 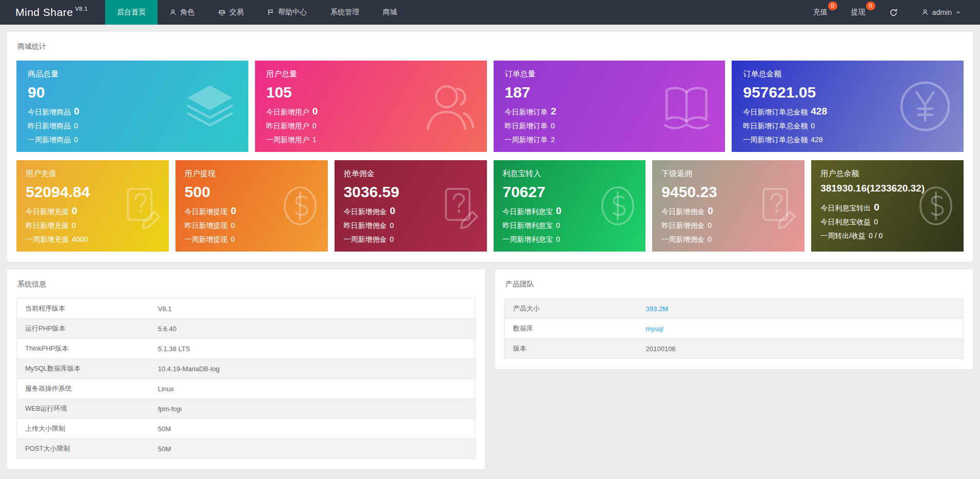 I want to click on top-navbar: Mind Share V8.1 后台首页 角色 交易 帮助中心 系统管理 商城 …, so click(x=490, y=12).